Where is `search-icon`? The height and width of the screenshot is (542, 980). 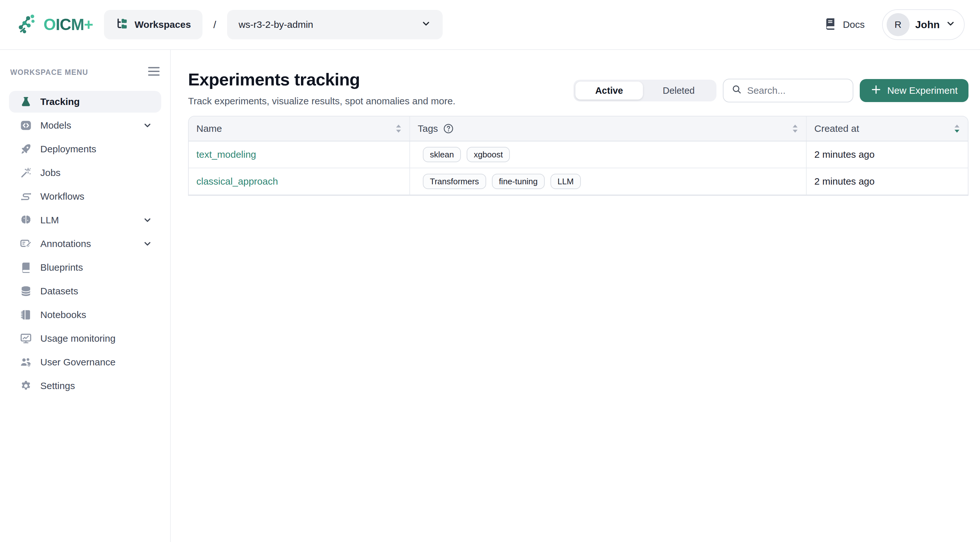 search-icon is located at coordinates (737, 91).